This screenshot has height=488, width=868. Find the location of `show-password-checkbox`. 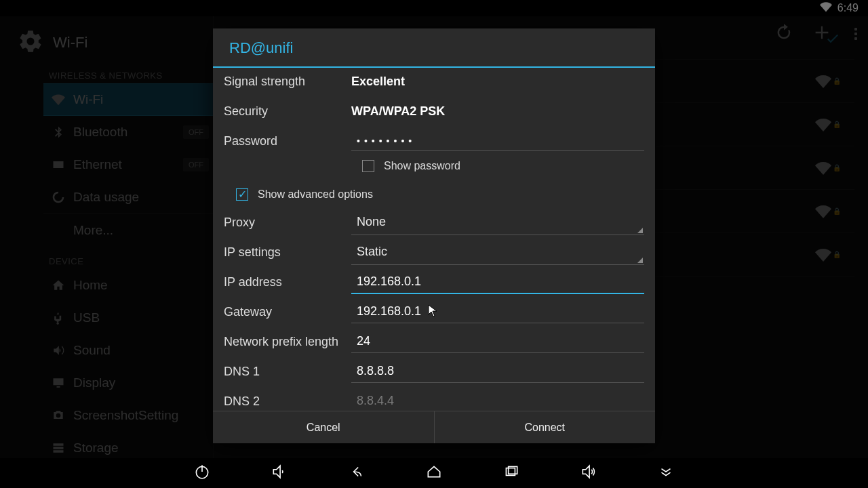

show-password-checkbox is located at coordinates (368, 166).